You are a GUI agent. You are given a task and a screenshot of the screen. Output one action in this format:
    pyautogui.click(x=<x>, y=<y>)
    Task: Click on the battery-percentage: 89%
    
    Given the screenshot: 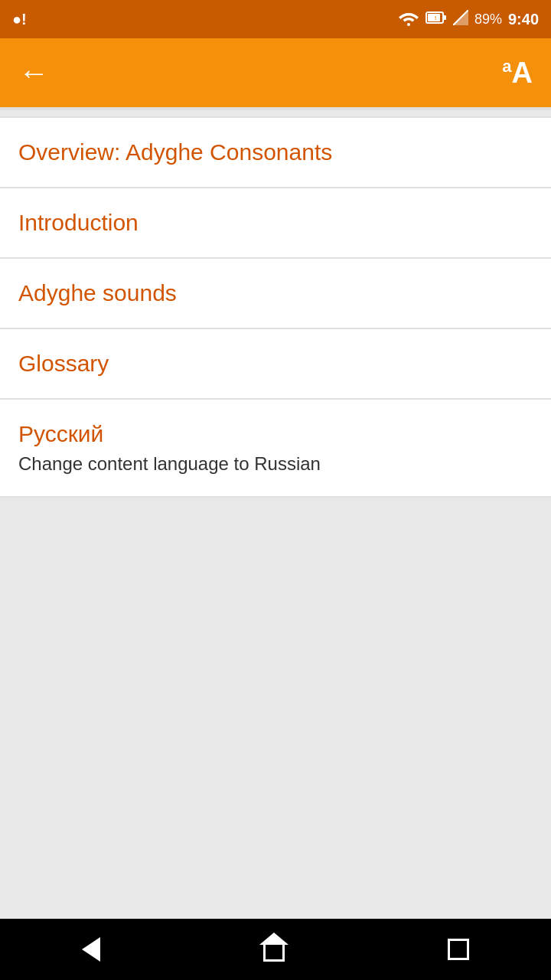 What is the action you would take?
    pyautogui.click(x=488, y=20)
    